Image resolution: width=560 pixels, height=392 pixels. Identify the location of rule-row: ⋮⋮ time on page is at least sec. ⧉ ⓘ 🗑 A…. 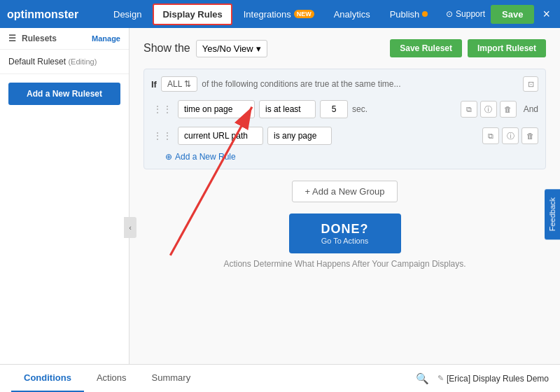
(344, 109).